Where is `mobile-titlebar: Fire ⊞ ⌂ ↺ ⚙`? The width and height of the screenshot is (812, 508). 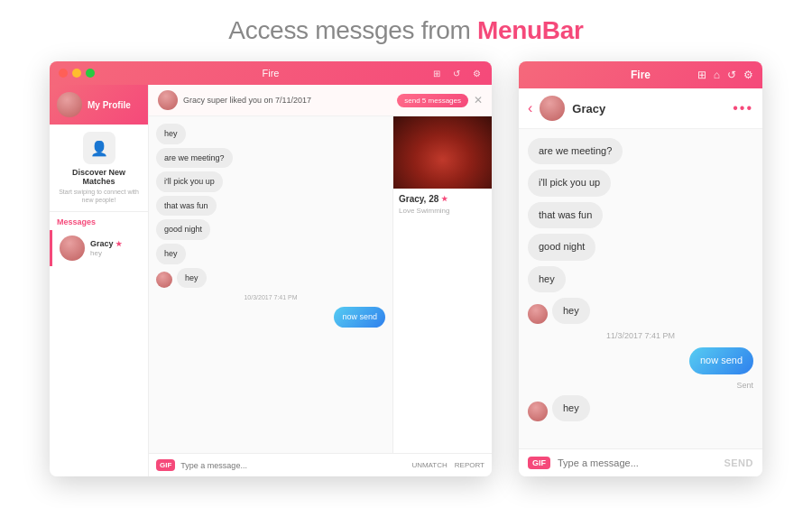 mobile-titlebar: Fire ⊞ ⌂ ↺ ⚙ is located at coordinates (641, 75).